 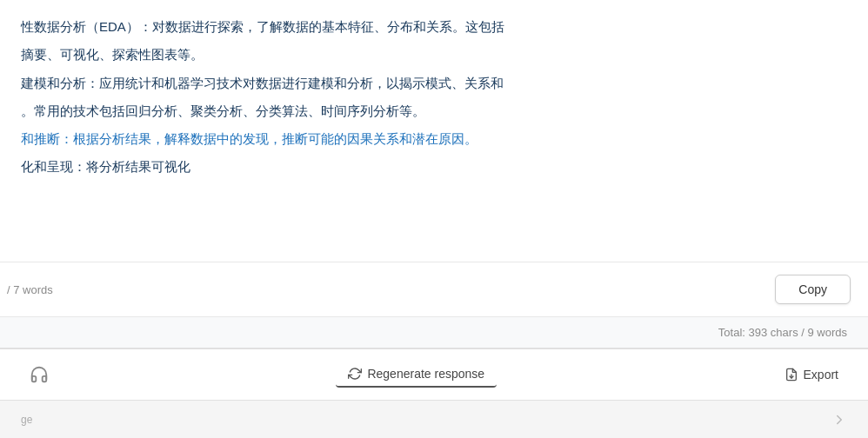 What do you see at coordinates (791, 375) in the screenshot?
I see `export-icon` at bounding box center [791, 375].